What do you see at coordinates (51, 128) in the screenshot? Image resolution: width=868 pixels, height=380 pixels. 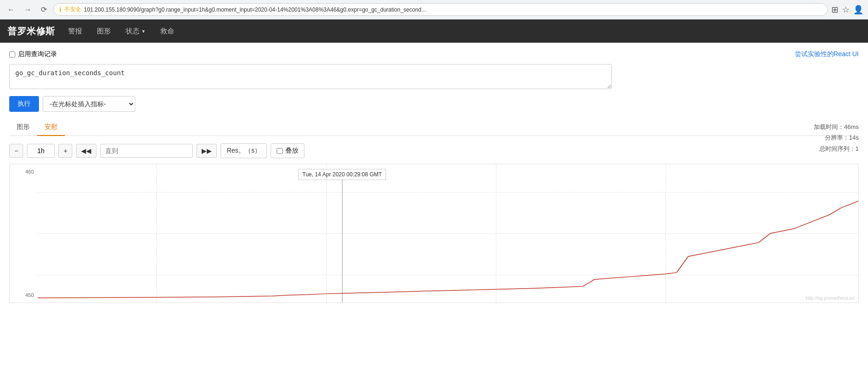 I see `tab-console: 安慰` at bounding box center [51, 128].